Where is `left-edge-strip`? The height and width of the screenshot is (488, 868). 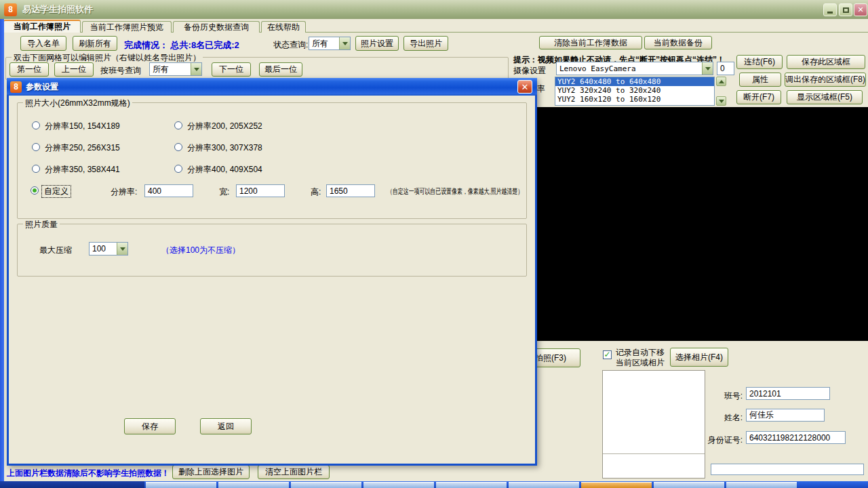
left-edge-strip is located at coordinates (2, 250).